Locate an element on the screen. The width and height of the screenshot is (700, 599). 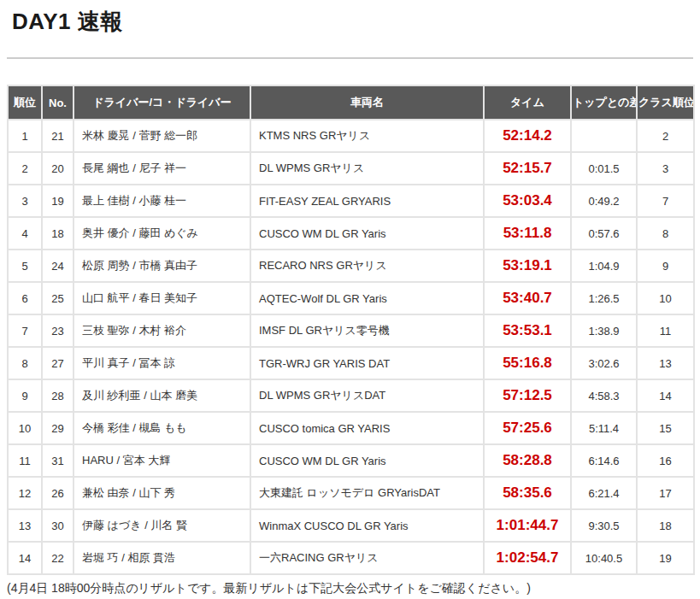
class-rank-cell: 8 is located at coordinates (665, 233).